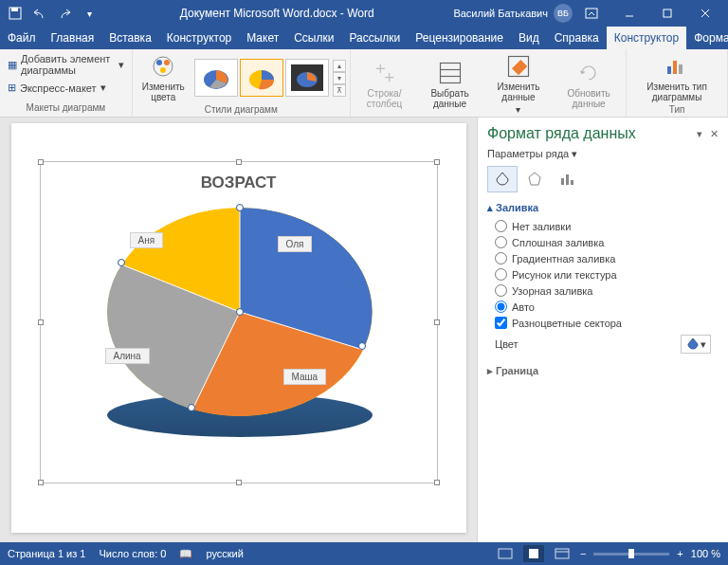  I want to click on spellcheck-icon: 📖, so click(186, 554).